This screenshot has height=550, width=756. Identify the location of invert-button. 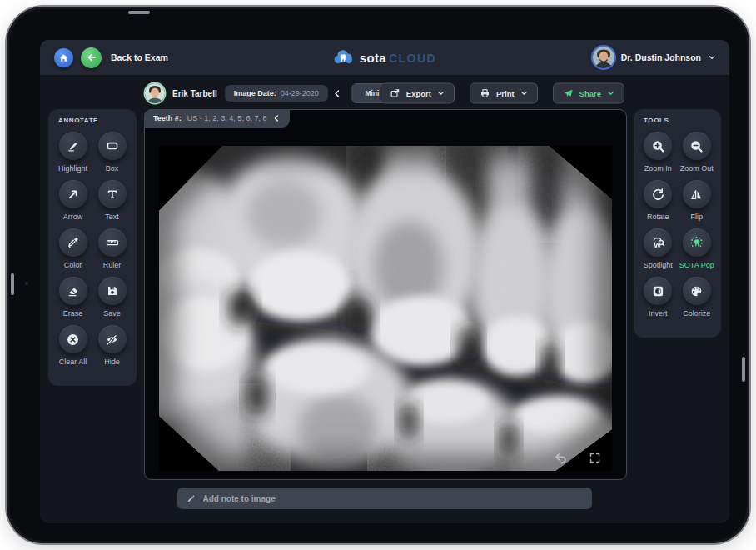
(658, 291).